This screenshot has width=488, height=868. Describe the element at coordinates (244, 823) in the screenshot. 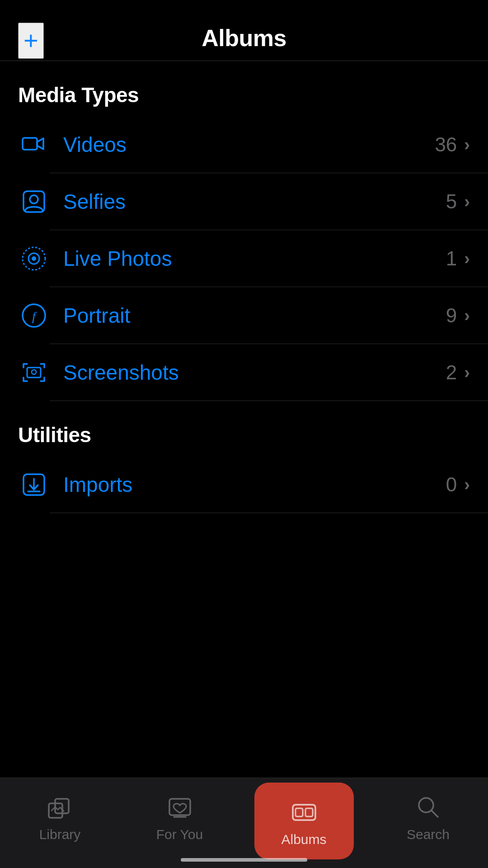

I see `tab-bar: Library For You Albums` at that location.